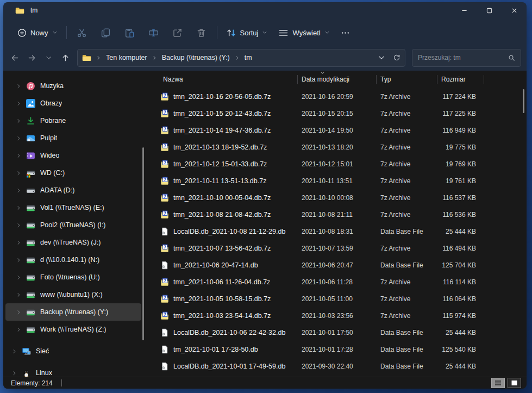  What do you see at coordinates (460, 147) in the screenshot?
I see `file-size: 19 775 KB` at bounding box center [460, 147].